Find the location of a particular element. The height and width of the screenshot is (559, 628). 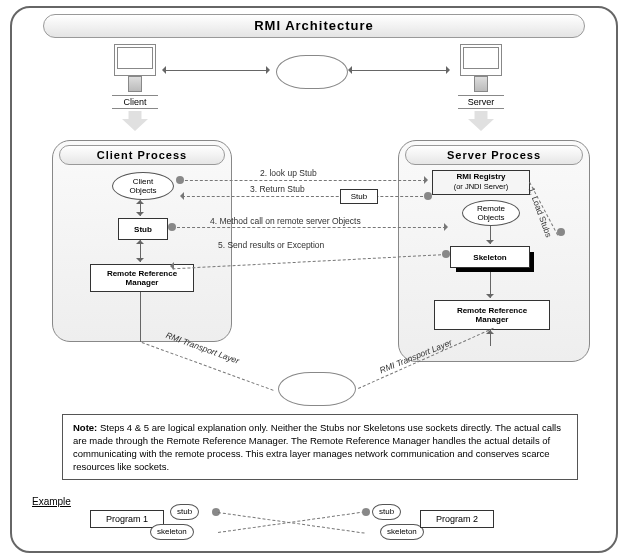

msg2-text: 2. look up Stub is located at coordinates (288, 173).